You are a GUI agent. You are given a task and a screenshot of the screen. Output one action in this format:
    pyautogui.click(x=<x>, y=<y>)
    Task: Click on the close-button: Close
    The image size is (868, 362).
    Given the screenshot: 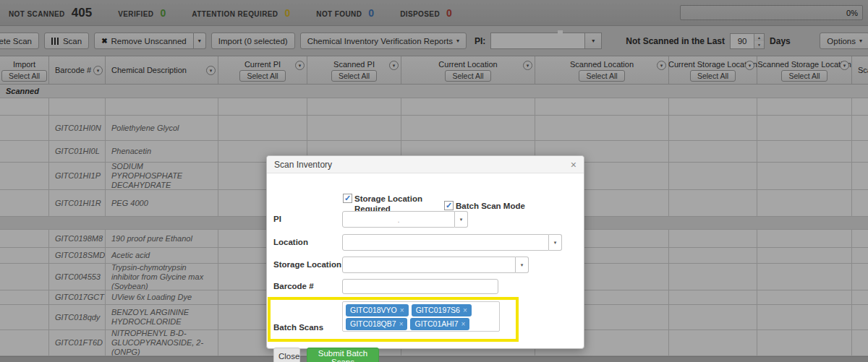 What is the action you would take?
    pyautogui.click(x=286, y=355)
    